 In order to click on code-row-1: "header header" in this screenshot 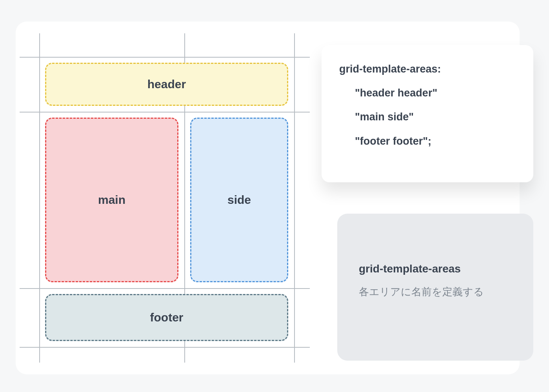, I will do `click(427, 93)`.